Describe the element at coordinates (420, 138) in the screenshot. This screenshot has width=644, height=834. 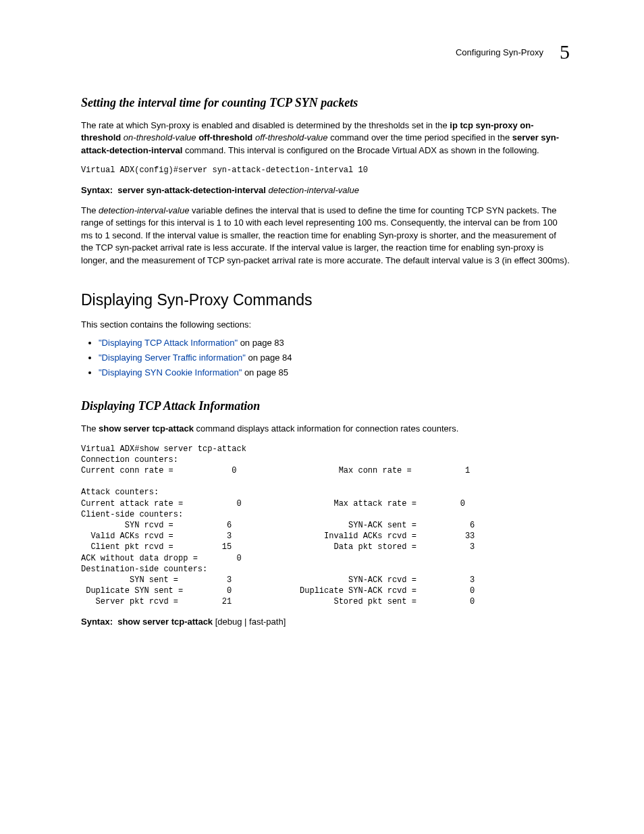
I see `text: command over the time period specified i…` at that location.